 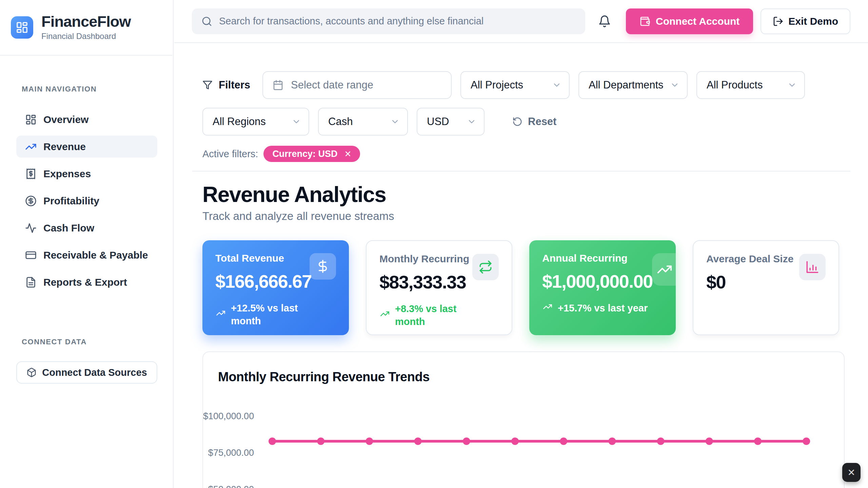 I want to click on sidebar-item-cash-flow: Cash Flow, so click(x=87, y=228).